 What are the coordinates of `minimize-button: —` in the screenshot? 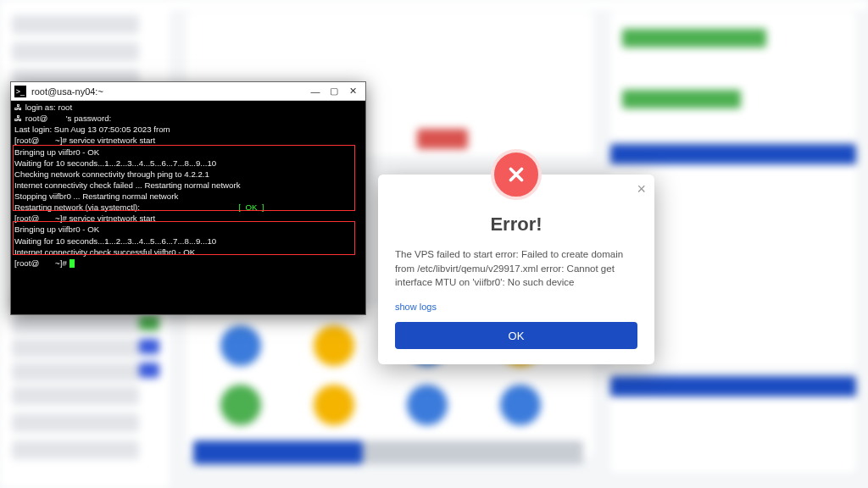 It's located at (315, 92).